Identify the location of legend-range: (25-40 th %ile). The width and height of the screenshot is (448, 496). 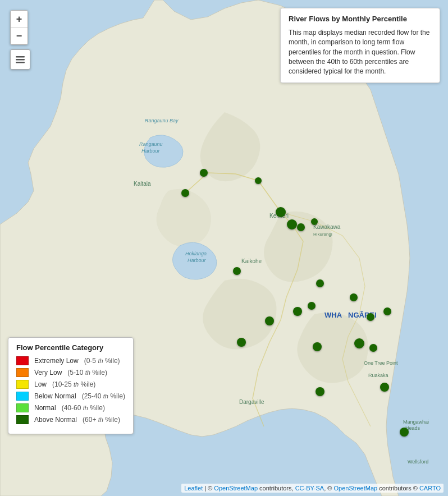
(103, 396).